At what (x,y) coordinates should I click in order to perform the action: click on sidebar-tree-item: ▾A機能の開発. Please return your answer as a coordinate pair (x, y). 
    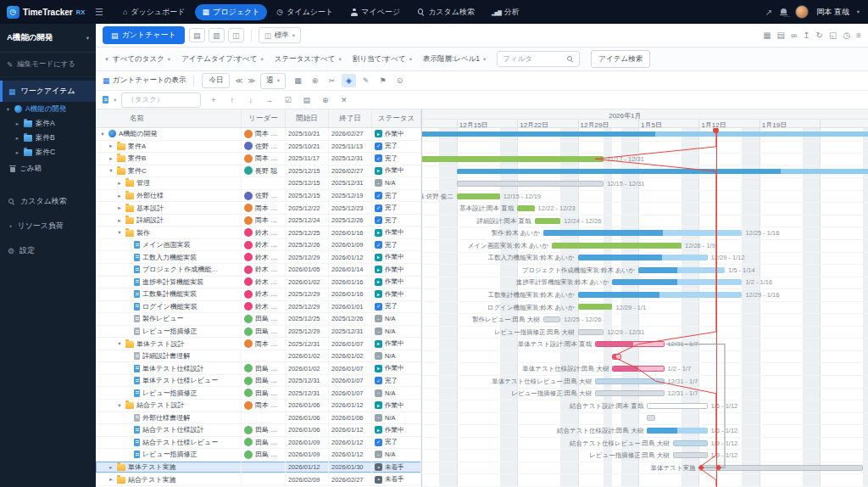
    Looking at the image, I should click on (47, 109).